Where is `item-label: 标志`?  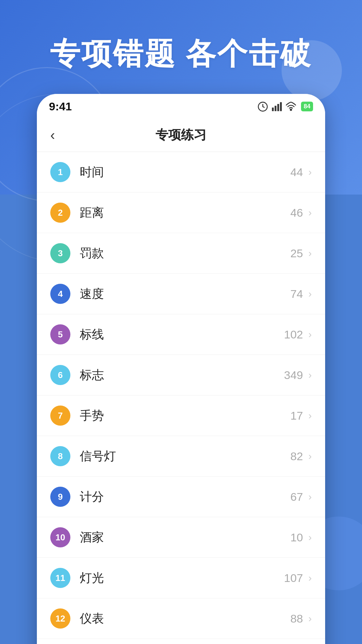 item-label: 标志 is located at coordinates (182, 375).